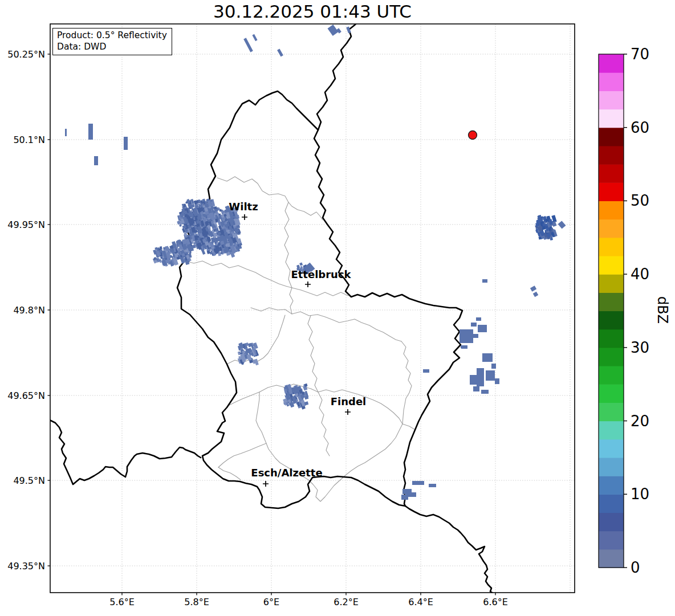 The height and width of the screenshot is (616, 675). What do you see at coordinates (29, 310) in the screenshot?
I see `y-tick-label: 49.8°N` at bounding box center [29, 310].